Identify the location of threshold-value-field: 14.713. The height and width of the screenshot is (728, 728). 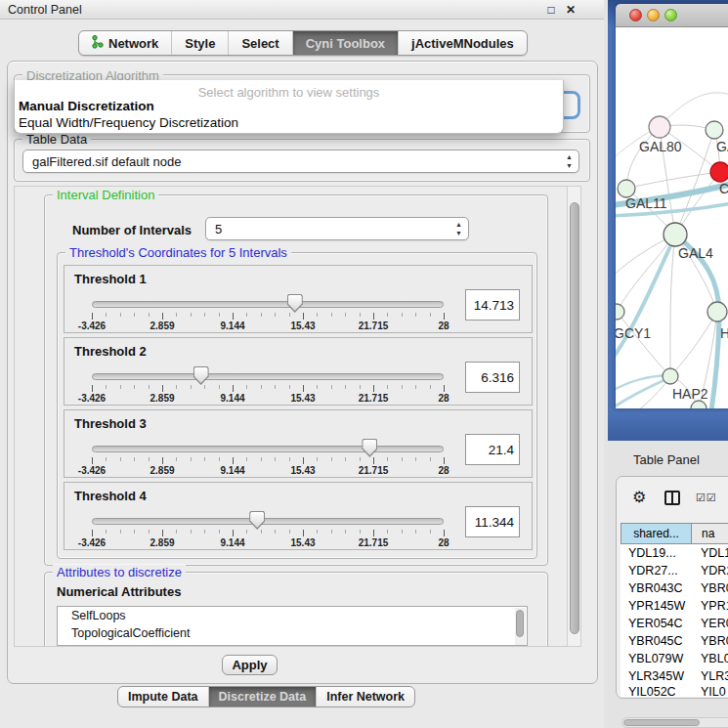
(492, 305).